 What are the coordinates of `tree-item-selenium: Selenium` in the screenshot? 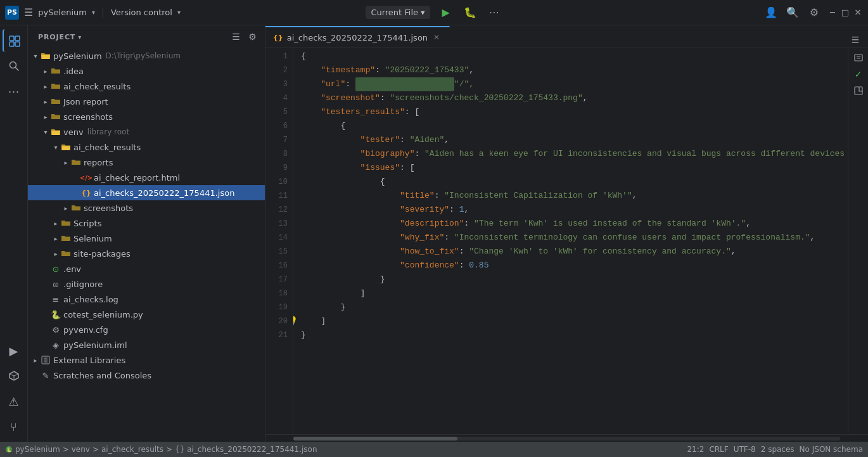 It's located at (146, 238).